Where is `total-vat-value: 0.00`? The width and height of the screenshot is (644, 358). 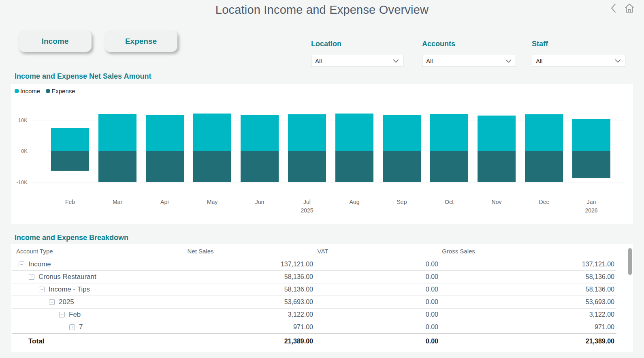 total-vat-value: 0.00 is located at coordinates (432, 341).